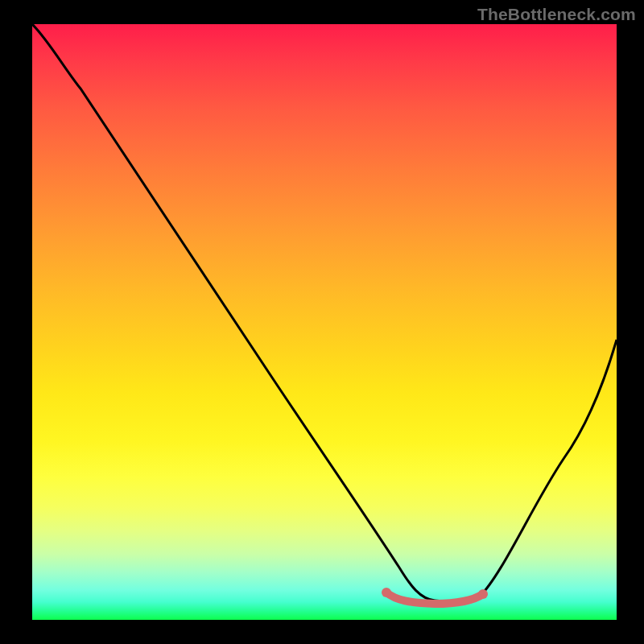 The height and width of the screenshot is (644, 644). What do you see at coordinates (435, 598) in the screenshot?
I see `bottom-marker-line` at bounding box center [435, 598].